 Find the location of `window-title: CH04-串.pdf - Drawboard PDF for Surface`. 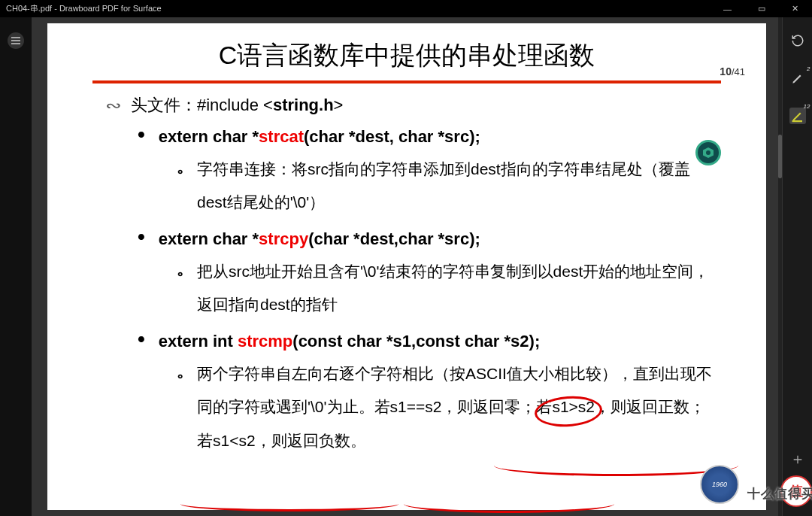

window-title: CH04-串.pdf - Drawboard PDF for Surface is located at coordinates (355, 9).